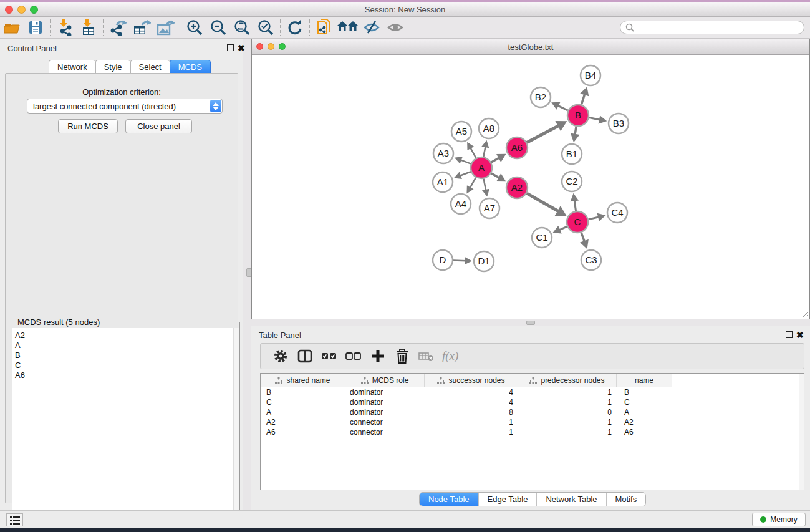 Image resolution: width=810 pixels, height=532 pixels. What do you see at coordinates (281, 356) in the screenshot?
I see `table-settings-button` at bounding box center [281, 356].